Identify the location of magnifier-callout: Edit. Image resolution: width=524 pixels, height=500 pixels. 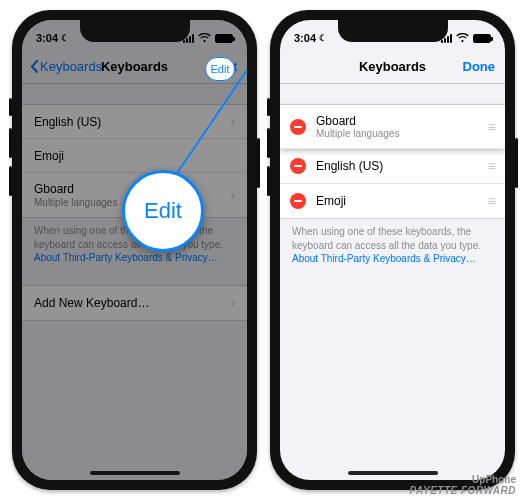
(163, 211).